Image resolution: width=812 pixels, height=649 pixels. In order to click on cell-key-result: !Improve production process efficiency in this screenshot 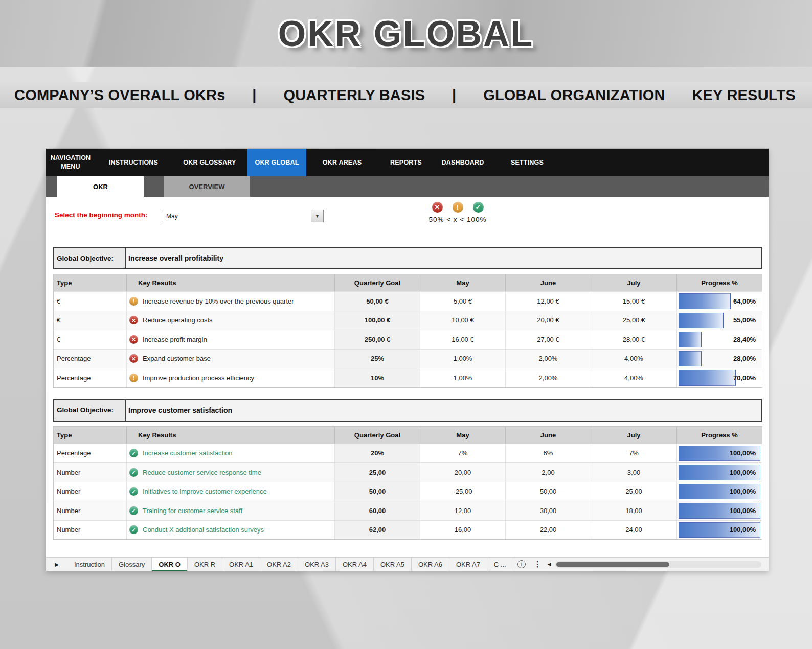, I will do `click(230, 378)`.